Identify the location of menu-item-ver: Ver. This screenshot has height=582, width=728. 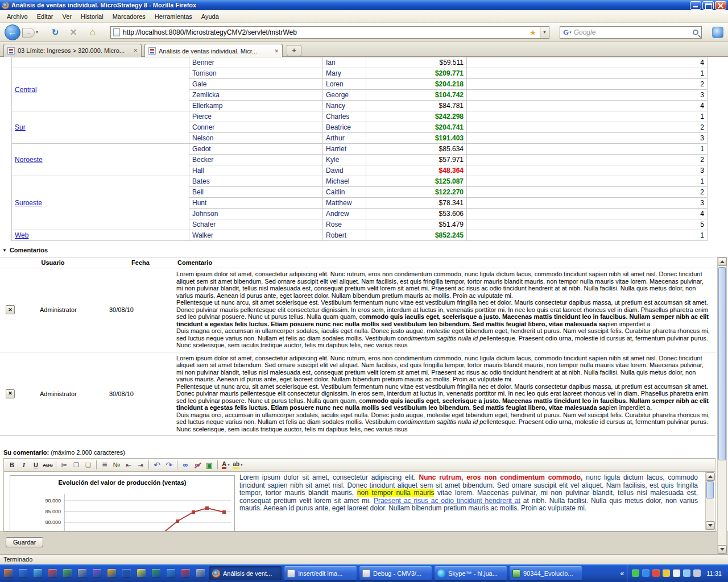
(67, 16).